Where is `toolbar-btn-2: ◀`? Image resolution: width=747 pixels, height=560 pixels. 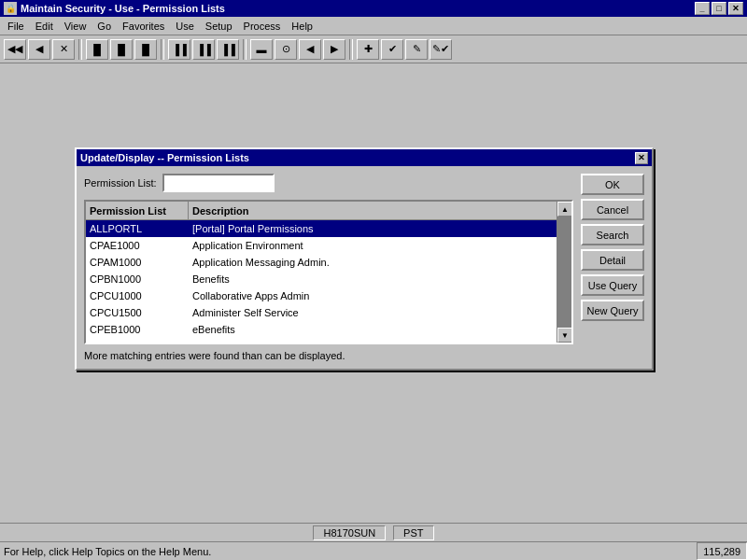
toolbar-btn-2: ◀ is located at coordinates (39, 49).